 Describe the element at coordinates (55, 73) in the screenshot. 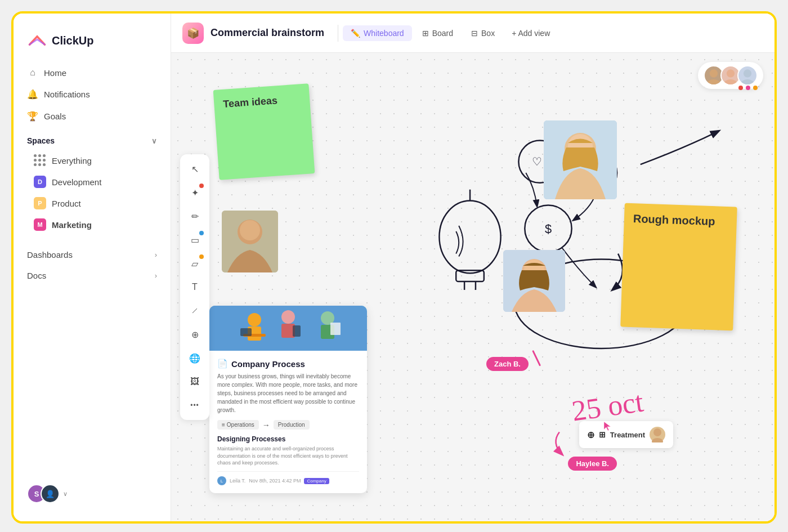

I see `sidebar-item-home-label: Home` at that location.